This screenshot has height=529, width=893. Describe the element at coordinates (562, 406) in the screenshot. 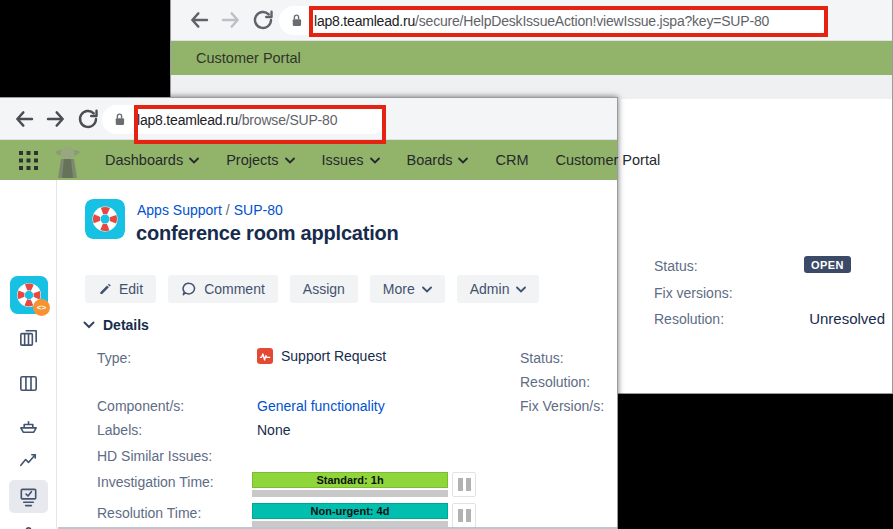

I see `fix-versions-label: Fix Version/s:` at that location.